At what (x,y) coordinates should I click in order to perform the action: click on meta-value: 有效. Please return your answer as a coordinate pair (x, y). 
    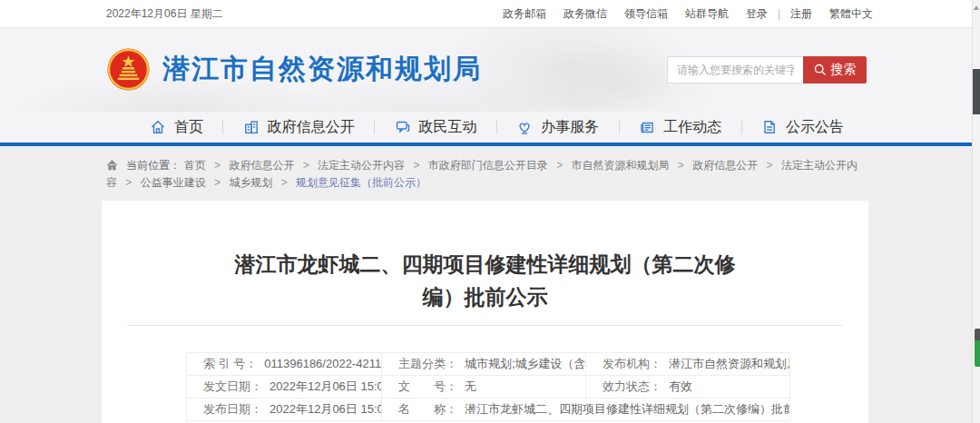
    Looking at the image, I should click on (681, 387).